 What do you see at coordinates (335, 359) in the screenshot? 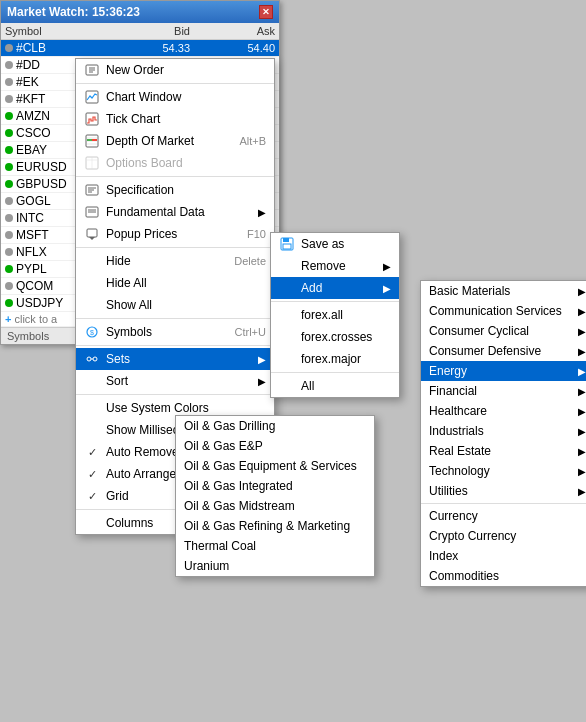
I see `menu-item-forex-major: forex.major` at bounding box center [335, 359].